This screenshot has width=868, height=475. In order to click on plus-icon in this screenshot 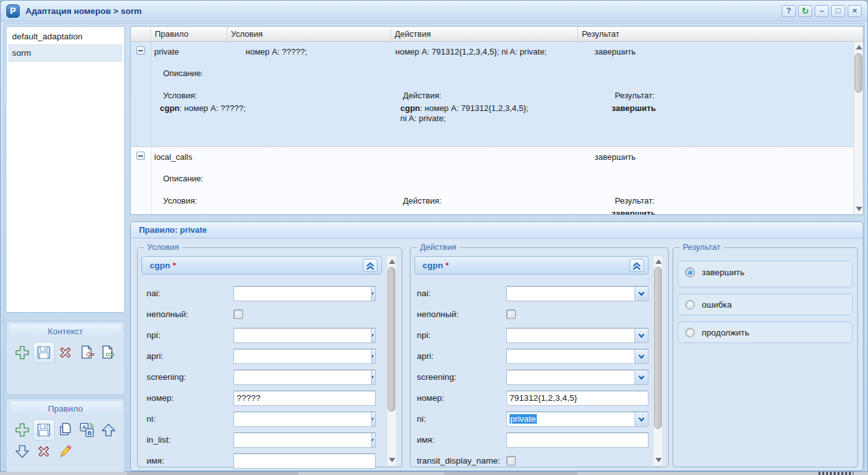, I will do `click(22, 430)`.